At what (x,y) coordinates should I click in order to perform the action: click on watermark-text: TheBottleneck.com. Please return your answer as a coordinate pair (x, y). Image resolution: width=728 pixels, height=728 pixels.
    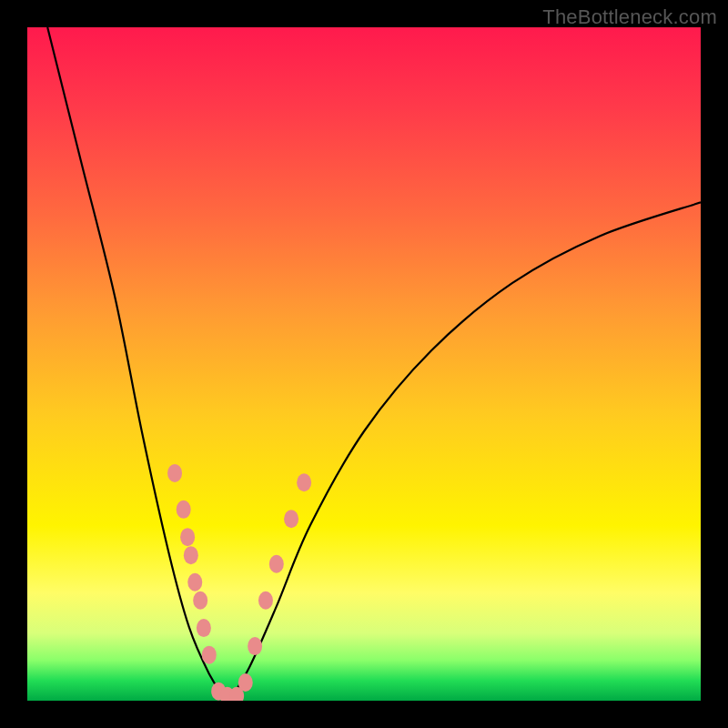
    Looking at the image, I should click on (630, 17).